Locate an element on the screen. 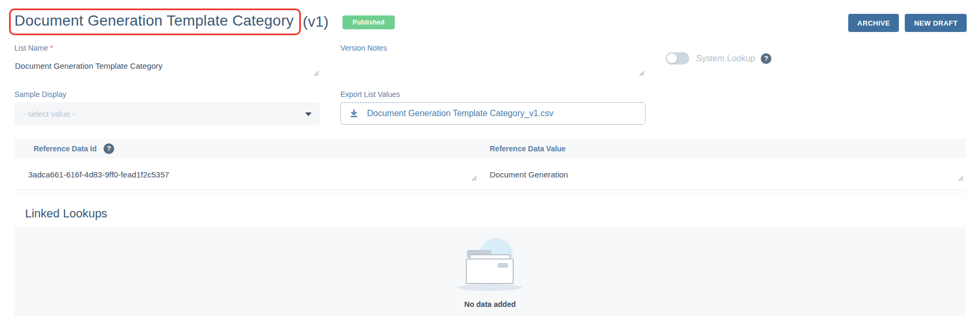  column-header-reference-data-id: Reference Data Id ? is located at coordinates (250, 149).